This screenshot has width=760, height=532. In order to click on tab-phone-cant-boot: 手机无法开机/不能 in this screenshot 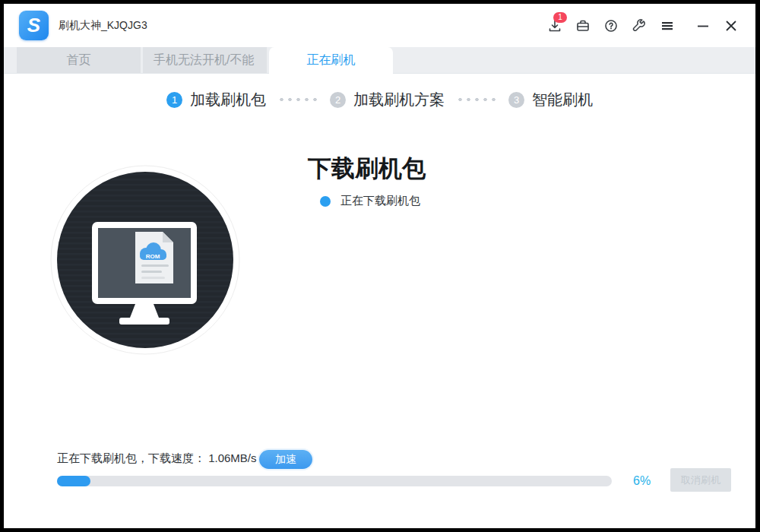, I will do `click(205, 60)`.